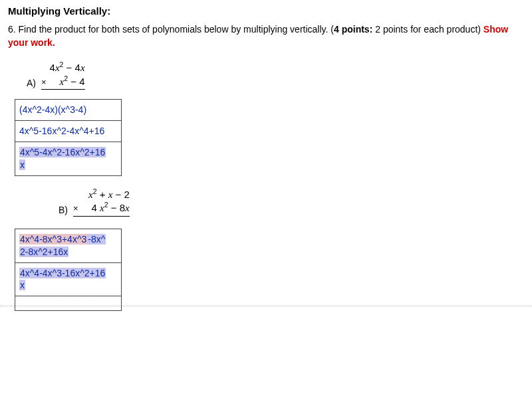 This screenshot has width=532, height=396. Describe the element at coordinates (68, 158) in the screenshot. I see `answer-cell: 4x^5-4x^2-16x^2+16x` at that location.